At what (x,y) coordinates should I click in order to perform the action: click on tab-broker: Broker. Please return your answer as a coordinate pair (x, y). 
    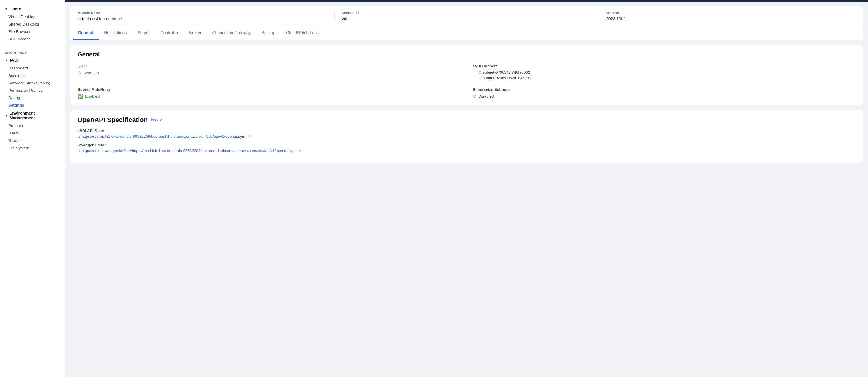
    Looking at the image, I should click on (195, 33).